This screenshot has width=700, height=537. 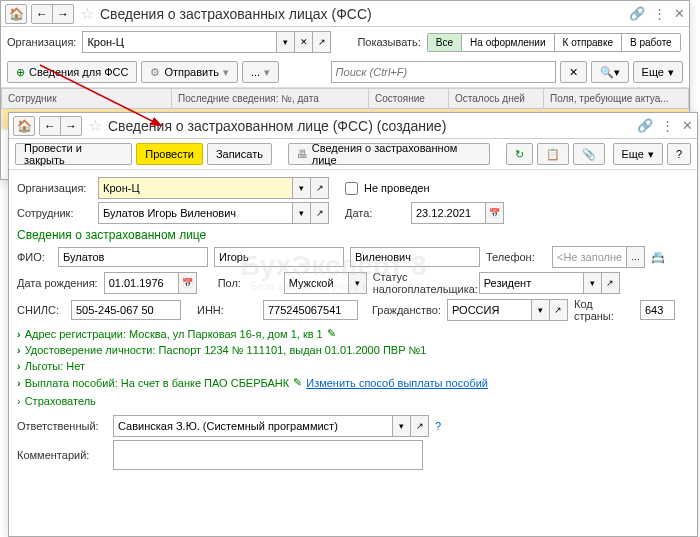 What do you see at coordinates (54, 188) in the screenshot?
I see `org-label-2: Организация:` at bounding box center [54, 188].